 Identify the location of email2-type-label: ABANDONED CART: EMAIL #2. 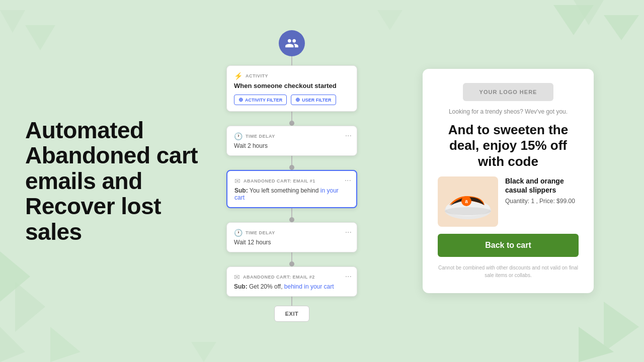
(279, 277).